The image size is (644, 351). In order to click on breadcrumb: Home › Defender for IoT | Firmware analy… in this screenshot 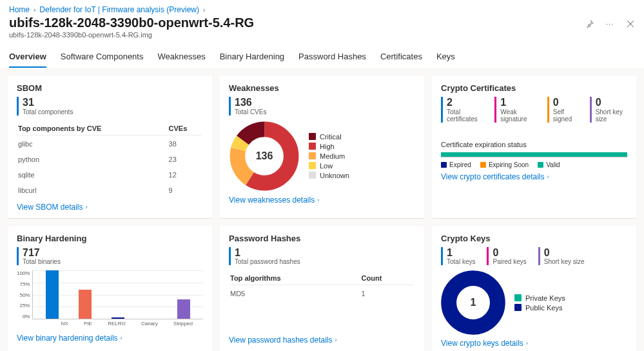, I will do `click(322, 10)`.